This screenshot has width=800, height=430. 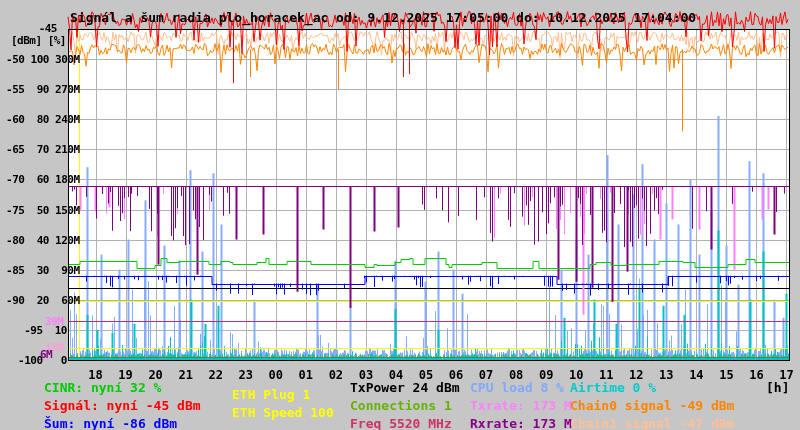 I want to click on y-axis-marker-6M: 6M, so click(x=46, y=354).